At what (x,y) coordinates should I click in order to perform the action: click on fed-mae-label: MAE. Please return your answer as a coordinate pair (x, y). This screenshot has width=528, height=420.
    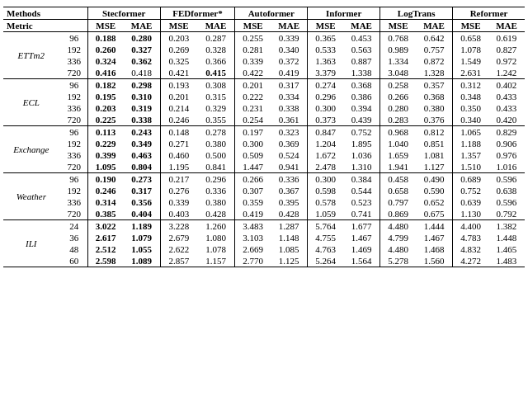
    Looking at the image, I should click on (216, 26).